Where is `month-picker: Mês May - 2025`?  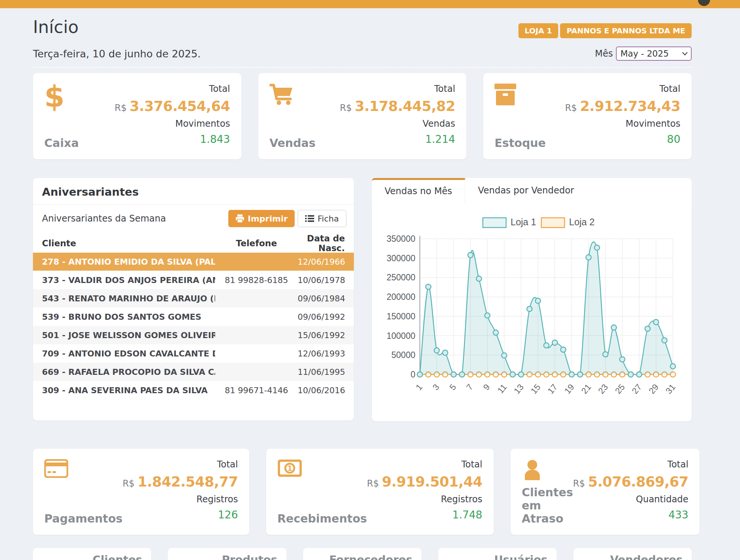 month-picker: Mês May - 2025 is located at coordinates (643, 54).